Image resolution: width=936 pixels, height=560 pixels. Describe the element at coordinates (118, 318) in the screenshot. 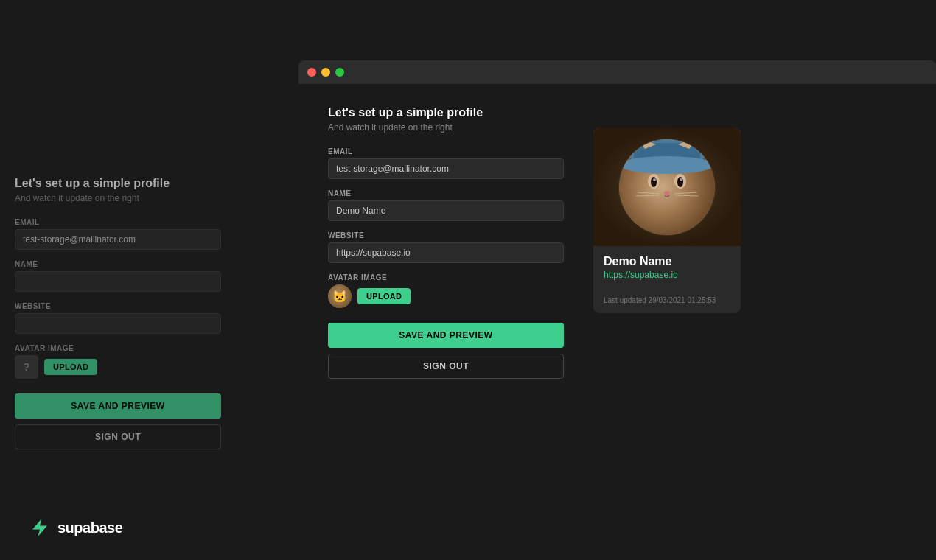

I see `left-website-group: WEBSITE` at that location.